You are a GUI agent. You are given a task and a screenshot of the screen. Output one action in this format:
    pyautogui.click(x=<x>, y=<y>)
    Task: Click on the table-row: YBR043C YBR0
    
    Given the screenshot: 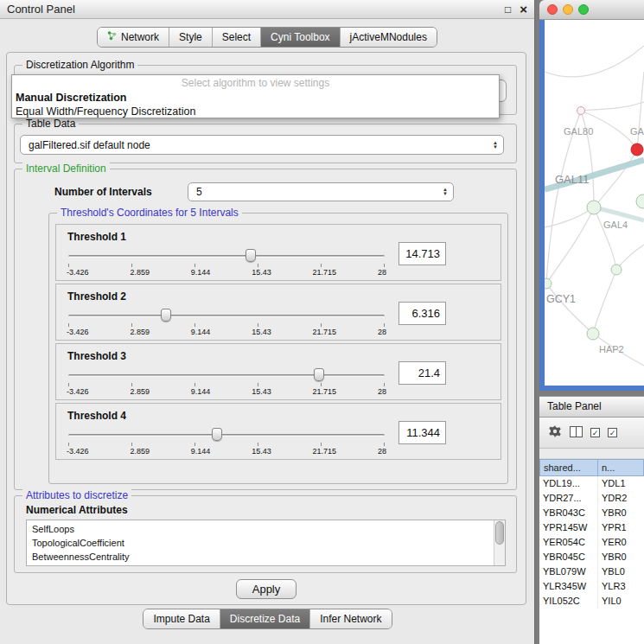 What is the action you would take?
    pyautogui.click(x=591, y=513)
    